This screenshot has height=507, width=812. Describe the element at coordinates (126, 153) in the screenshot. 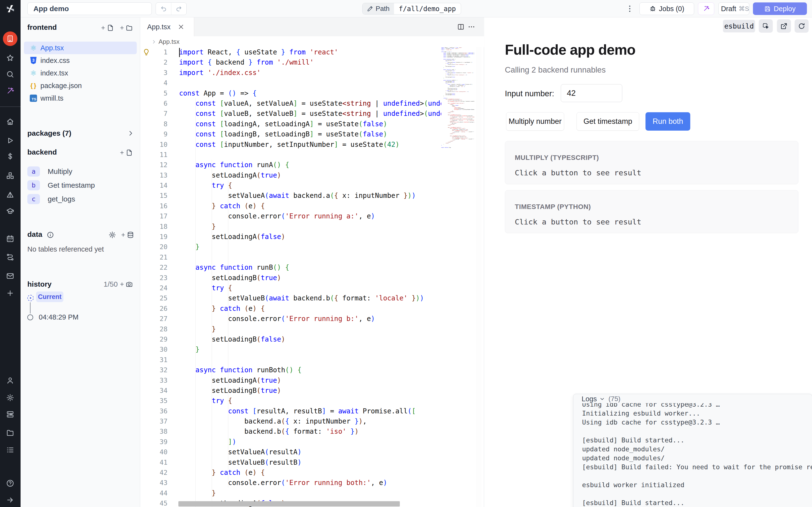

I see `add-backend-script-button` at that location.